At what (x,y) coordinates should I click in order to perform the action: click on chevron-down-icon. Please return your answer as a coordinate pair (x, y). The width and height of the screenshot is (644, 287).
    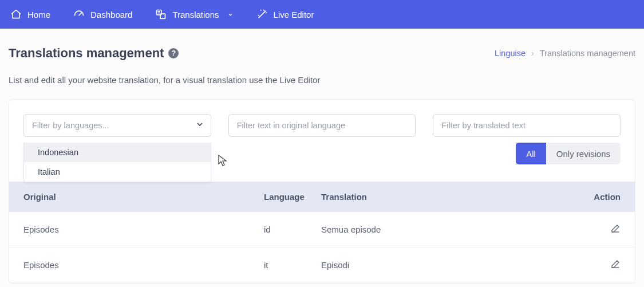
    Looking at the image, I should click on (230, 15).